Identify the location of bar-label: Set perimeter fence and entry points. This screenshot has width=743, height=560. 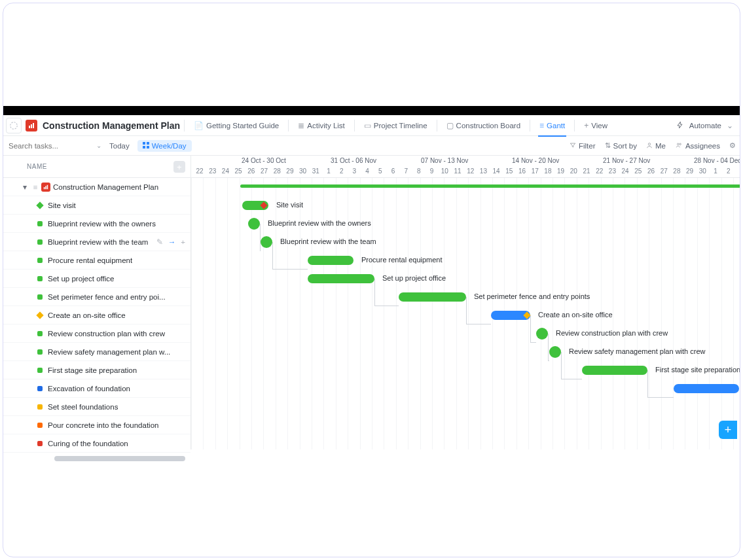
(532, 296).